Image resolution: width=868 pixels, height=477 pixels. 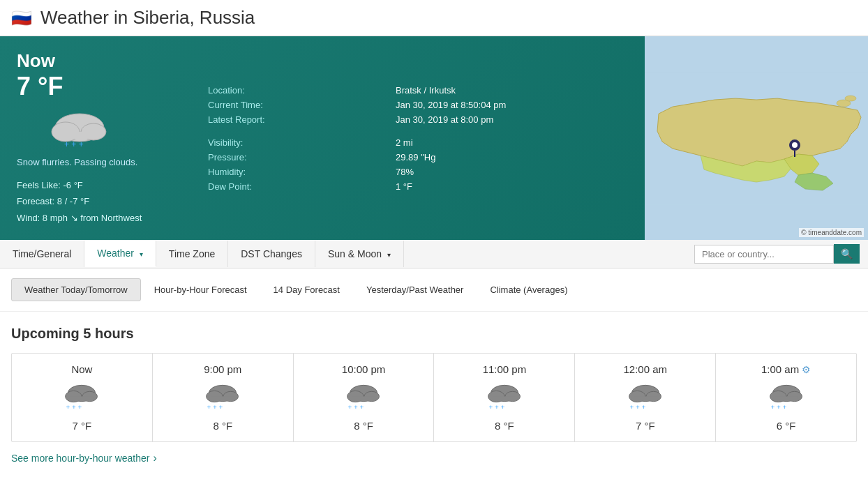 What do you see at coordinates (91, 162) in the screenshot?
I see `weather-condition: Snow flurries. Passing clouds.` at bounding box center [91, 162].